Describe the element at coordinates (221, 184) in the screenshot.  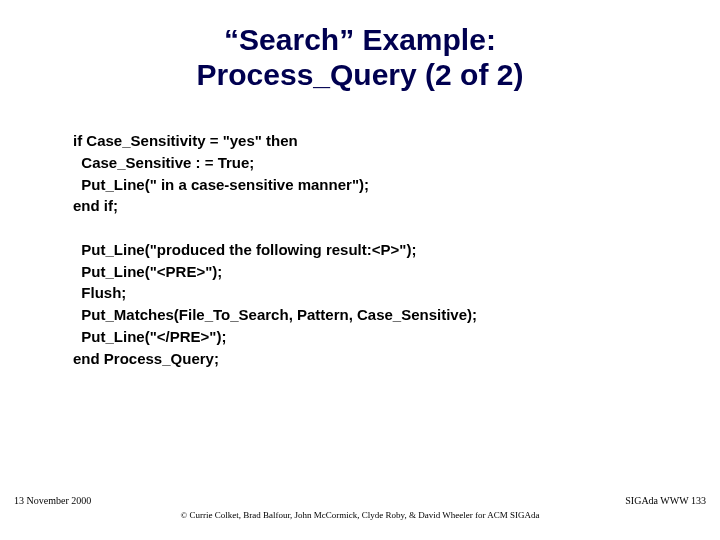
I see `code-line: Put_Line(" in a case-sensitive manner");` at that location.